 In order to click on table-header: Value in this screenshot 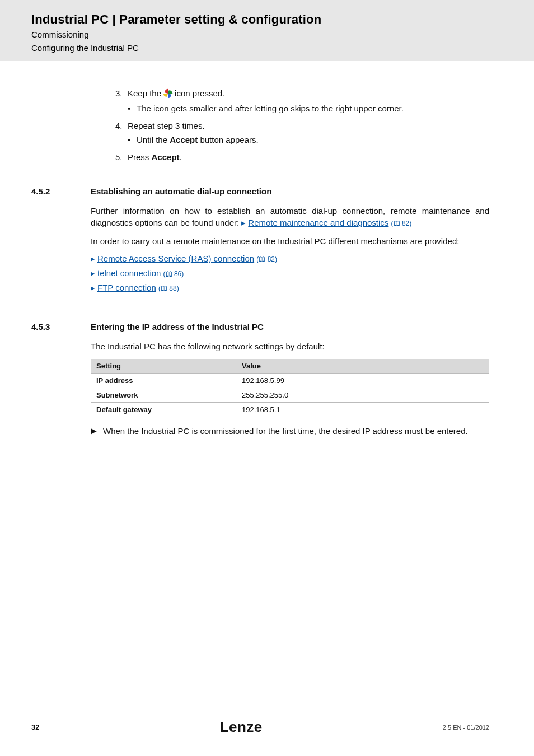, I will do `click(363, 366)`.